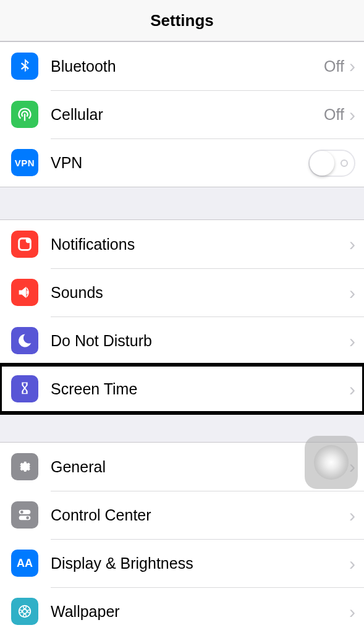  Describe the element at coordinates (200, 389) in the screenshot. I see `screen-time-label: Screen Time` at that location.